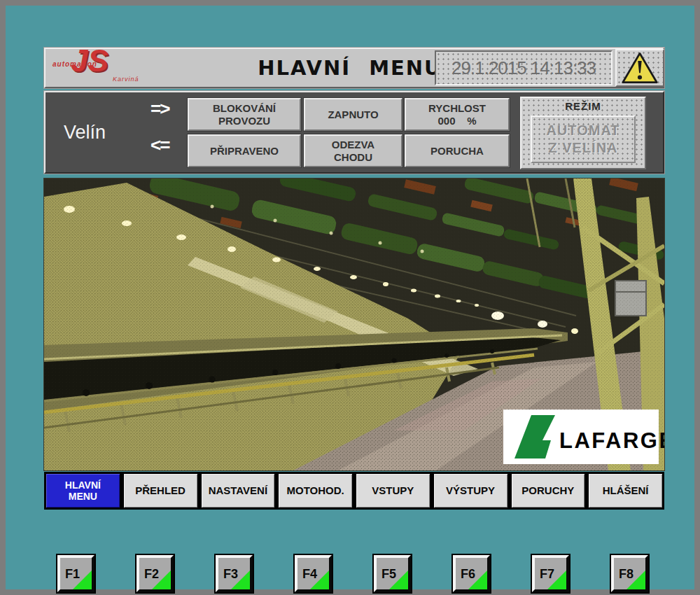  Describe the element at coordinates (126, 79) in the screenshot. I see `logo-city-text: Karviná` at that location.